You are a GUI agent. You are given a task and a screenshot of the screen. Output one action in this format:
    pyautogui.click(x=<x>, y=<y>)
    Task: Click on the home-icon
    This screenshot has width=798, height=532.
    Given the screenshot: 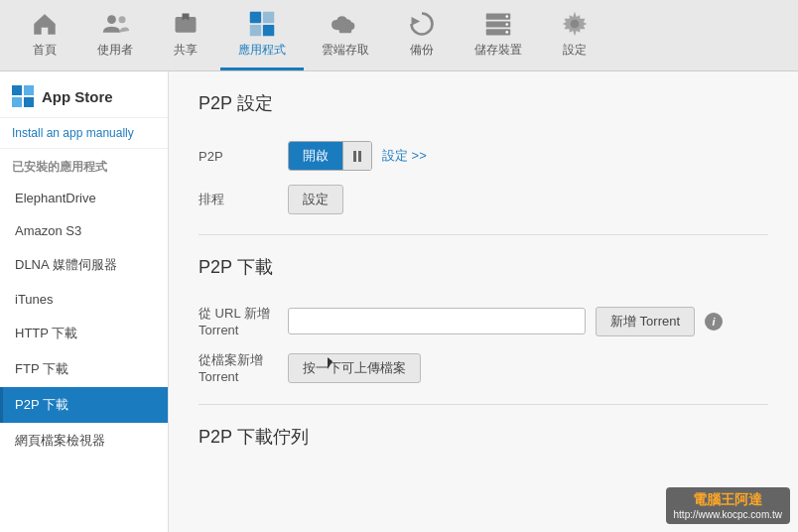 What is the action you would take?
    pyautogui.click(x=45, y=24)
    